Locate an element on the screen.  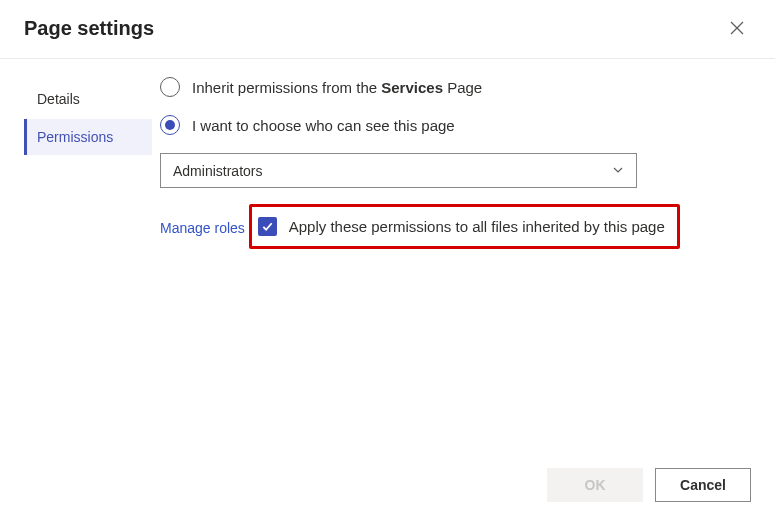
tab-details: Details is located at coordinates (88, 99).